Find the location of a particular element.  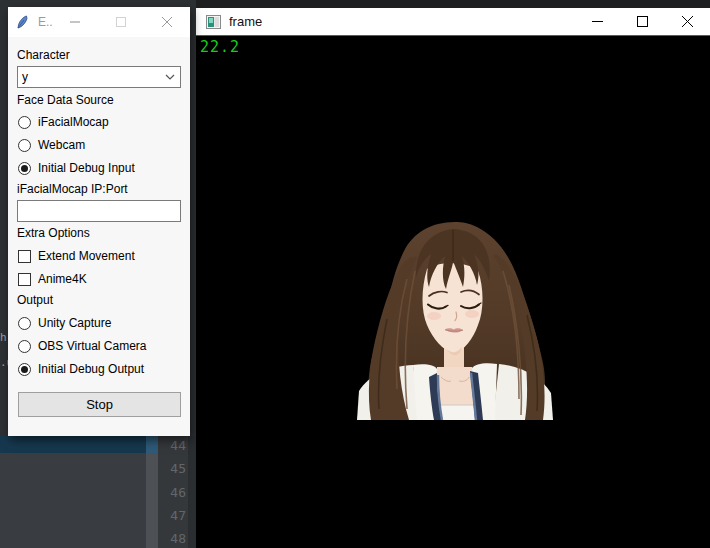

editor-line-number-gutter: 44 45 46 47 48 is located at coordinates (173, 491).